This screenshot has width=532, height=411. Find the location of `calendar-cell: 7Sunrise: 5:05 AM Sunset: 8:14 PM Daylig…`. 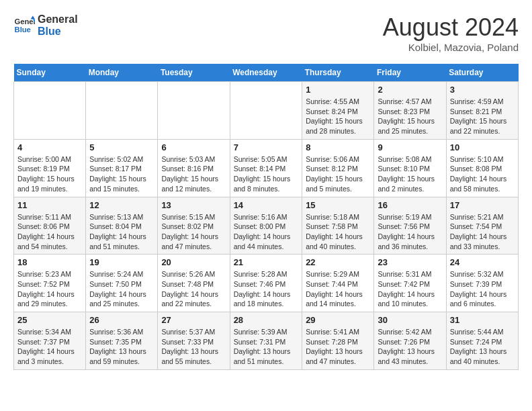

calendar-cell: 7Sunrise: 5:05 AM Sunset: 8:14 PM Daylig… is located at coordinates (266, 168).